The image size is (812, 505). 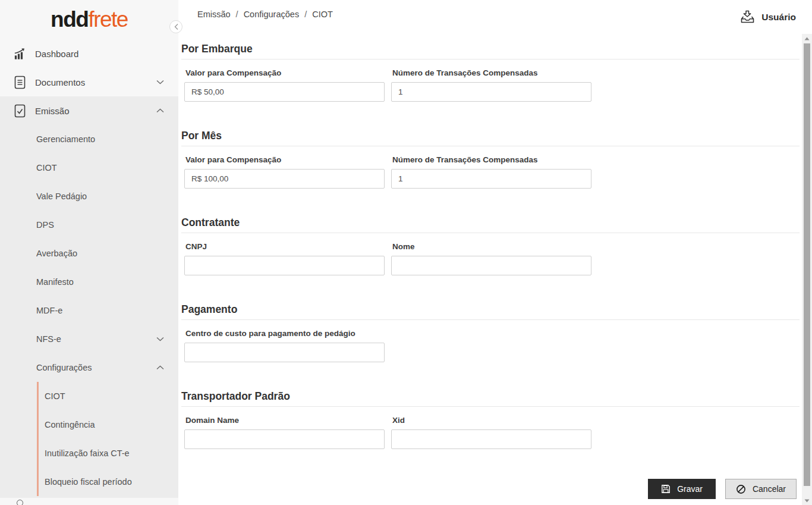 What do you see at coordinates (105, 453) in the screenshot?
I see `sidebar-item-label: Inutilização faixa CT-e` at bounding box center [105, 453].